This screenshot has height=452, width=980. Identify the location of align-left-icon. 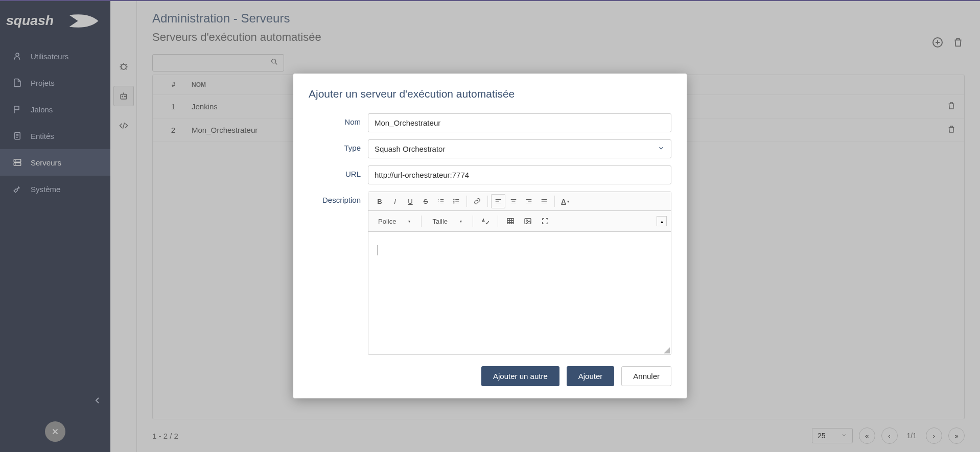
(498, 201).